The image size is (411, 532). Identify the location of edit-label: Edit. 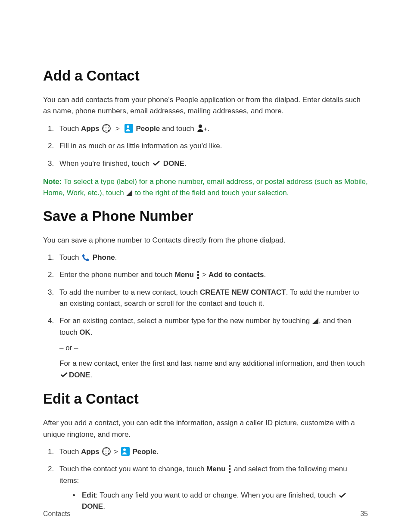
(89, 495).